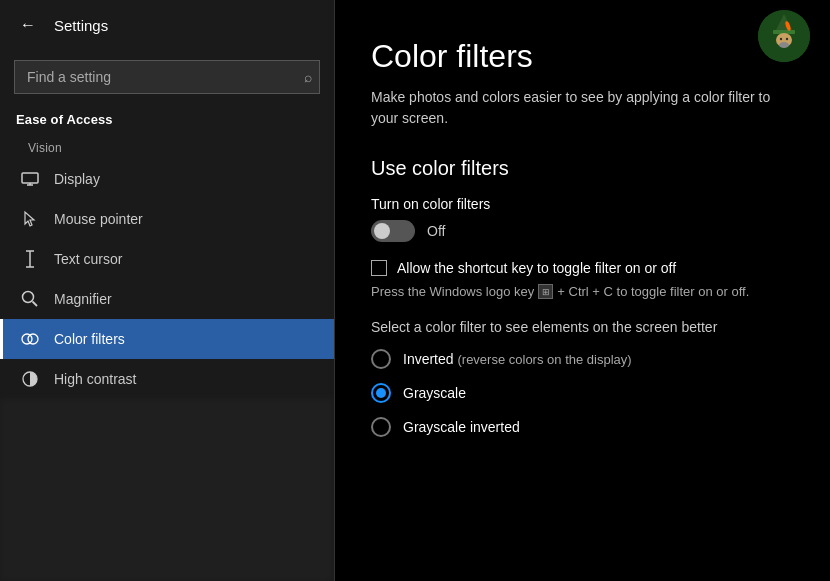 The image size is (830, 581). What do you see at coordinates (167, 25) in the screenshot?
I see `sidebar-header: ← Settings` at bounding box center [167, 25].